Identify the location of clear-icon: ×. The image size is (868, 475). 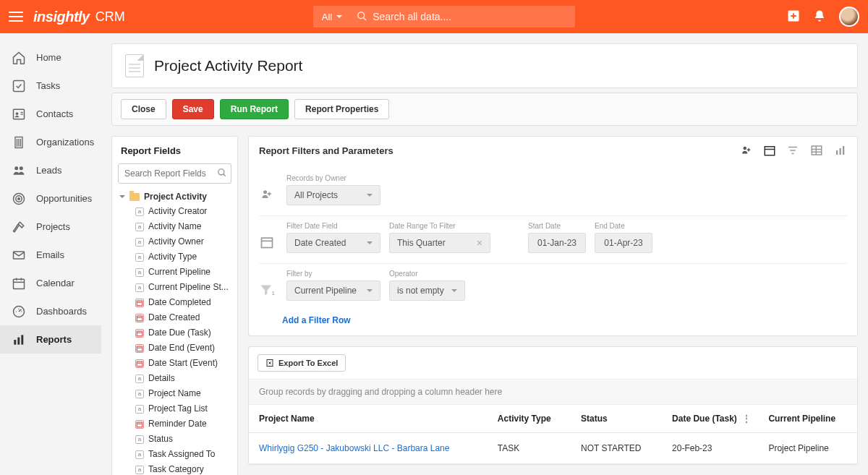
(480, 243).